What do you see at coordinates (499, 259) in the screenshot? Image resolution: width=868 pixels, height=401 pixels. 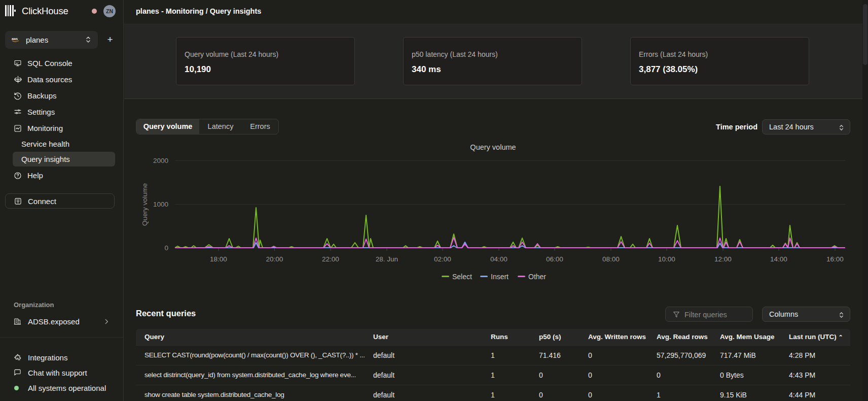 I see `svg-text: 04:00` at bounding box center [499, 259].